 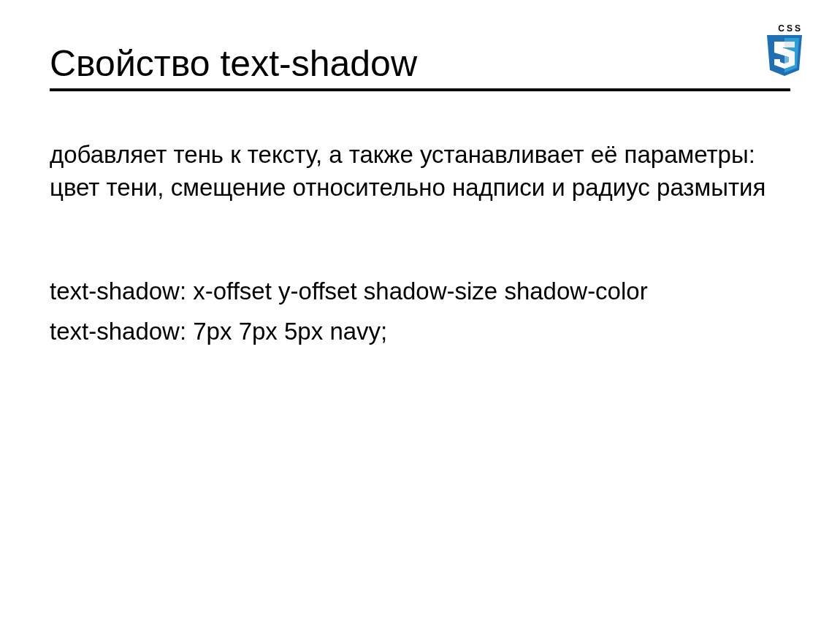 I want to click on slide-title: Свойство text-shadow, so click(x=420, y=64).